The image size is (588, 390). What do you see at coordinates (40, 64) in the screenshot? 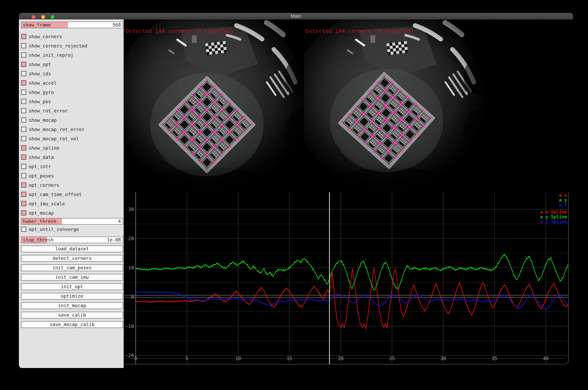
I see `checkbox-label: show_opt` at bounding box center [40, 64].